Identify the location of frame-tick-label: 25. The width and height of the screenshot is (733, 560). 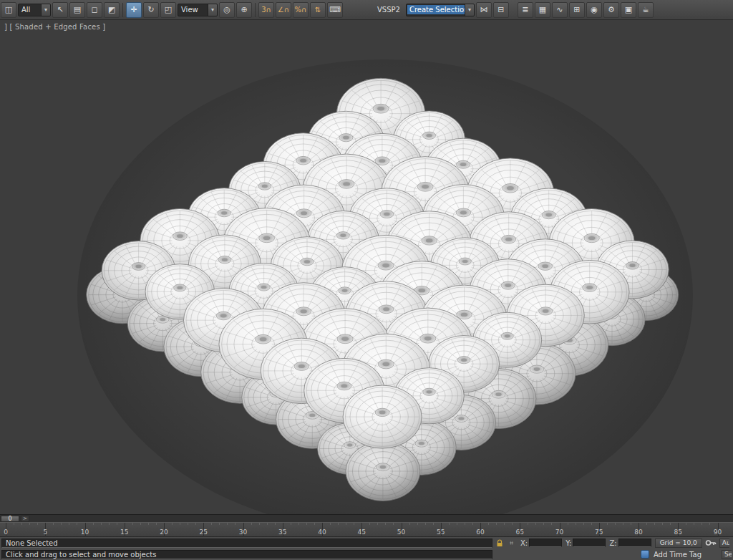
(203, 532).